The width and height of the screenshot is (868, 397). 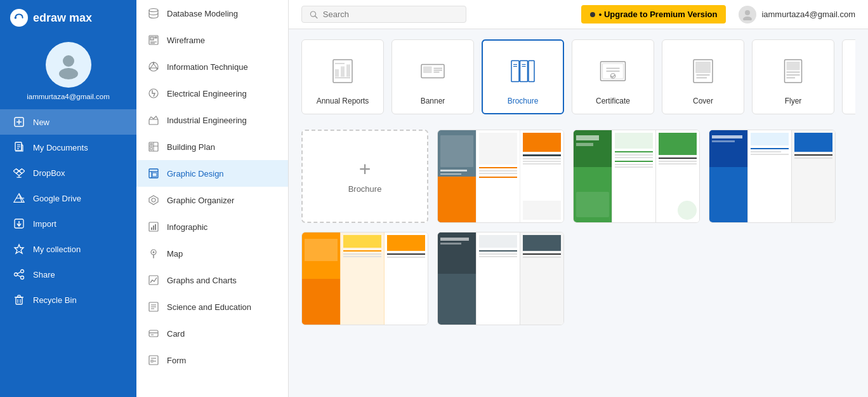 I want to click on sidebar-item-share: Share, so click(x=69, y=274).